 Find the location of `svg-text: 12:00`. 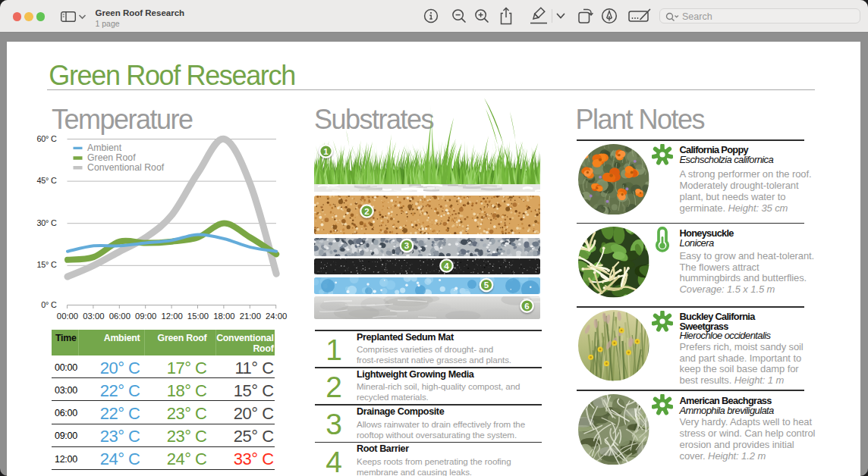

svg-text: 12:00 is located at coordinates (171, 316).